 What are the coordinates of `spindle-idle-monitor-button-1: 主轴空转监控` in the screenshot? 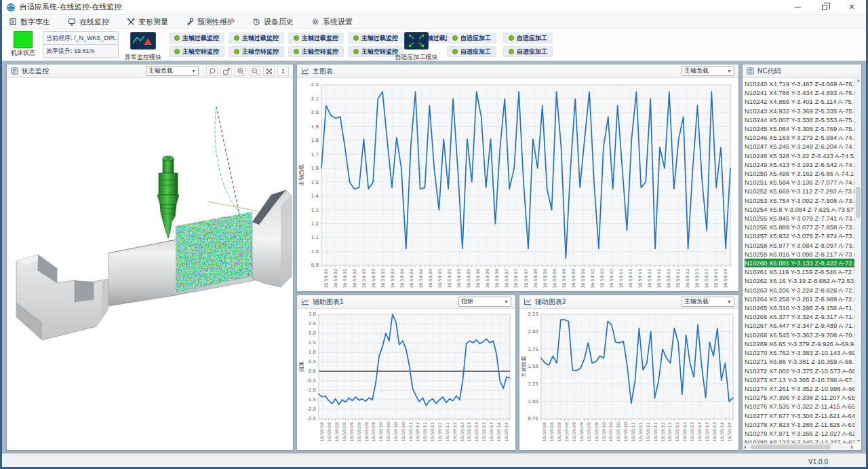 It's located at (197, 52).